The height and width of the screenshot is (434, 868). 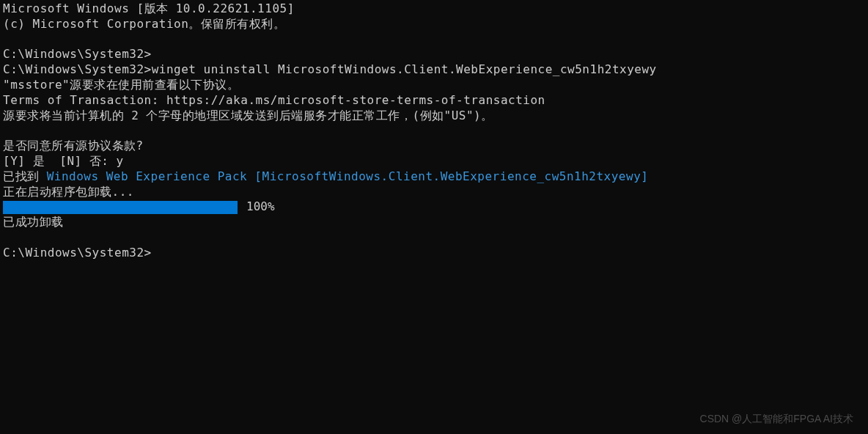 I want to click on found-package-name: Windows Web Experience Pack [MicrosoftWi…, so click(x=347, y=176).